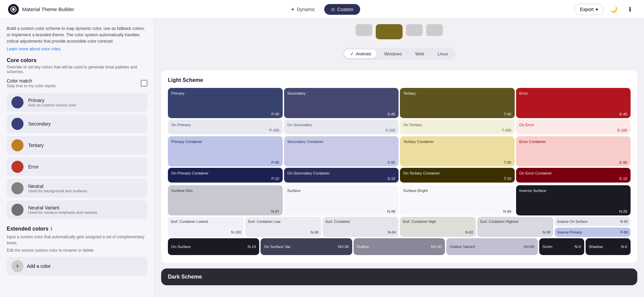 The image size is (644, 297). I want to click on tab-web: Web, so click(420, 54).